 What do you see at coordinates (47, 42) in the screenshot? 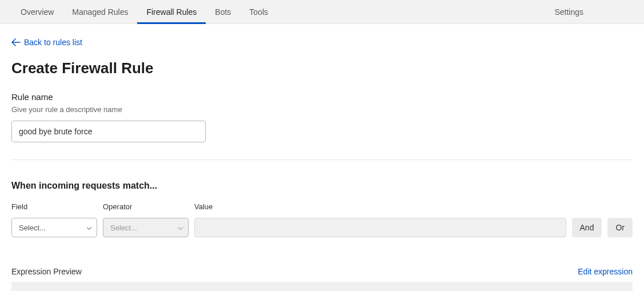
I see `back-to-rules-link: Back to rules list` at bounding box center [47, 42].